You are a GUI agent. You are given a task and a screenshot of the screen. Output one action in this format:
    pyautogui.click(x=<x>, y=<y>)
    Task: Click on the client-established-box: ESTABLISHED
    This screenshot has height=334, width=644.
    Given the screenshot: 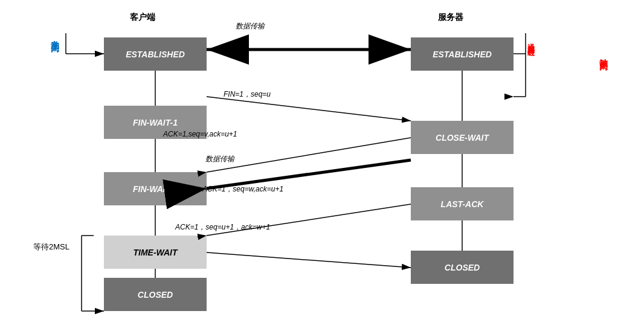 What is the action you would take?
    pyautogui.click(x=155, y=54)
    